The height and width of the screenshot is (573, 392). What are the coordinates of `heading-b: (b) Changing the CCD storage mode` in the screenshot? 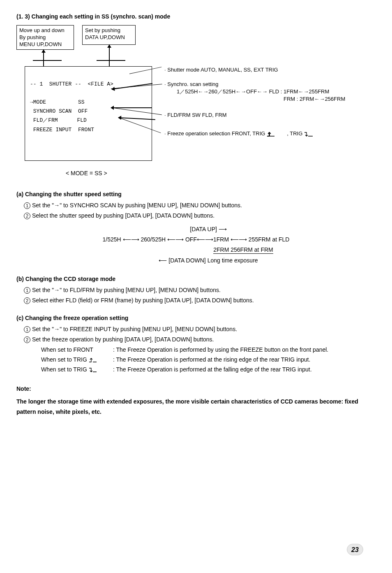 It's located at (196, 279).